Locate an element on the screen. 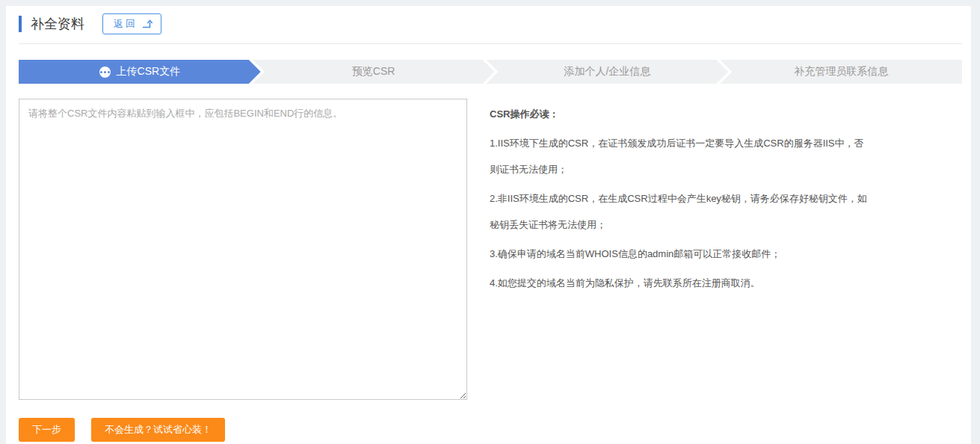 The height and width of the screenshot is (444, 980). notice-item-4: 4.如您提交的域名当前为隐私保护，请先联系所在注册商取消。 is located at coordinates (679, 283).